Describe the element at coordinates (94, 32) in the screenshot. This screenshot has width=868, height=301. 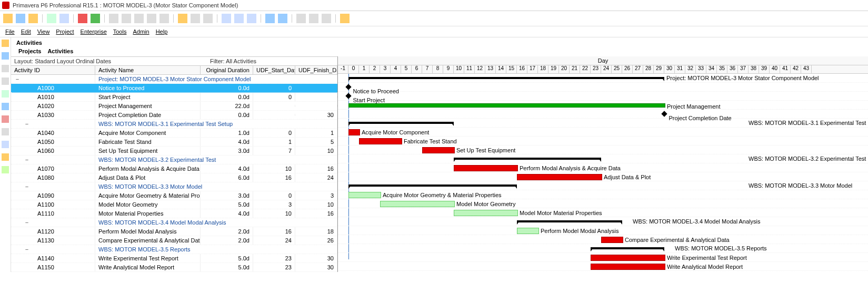
I see `menu-enterprise: Enterprise` at that location.